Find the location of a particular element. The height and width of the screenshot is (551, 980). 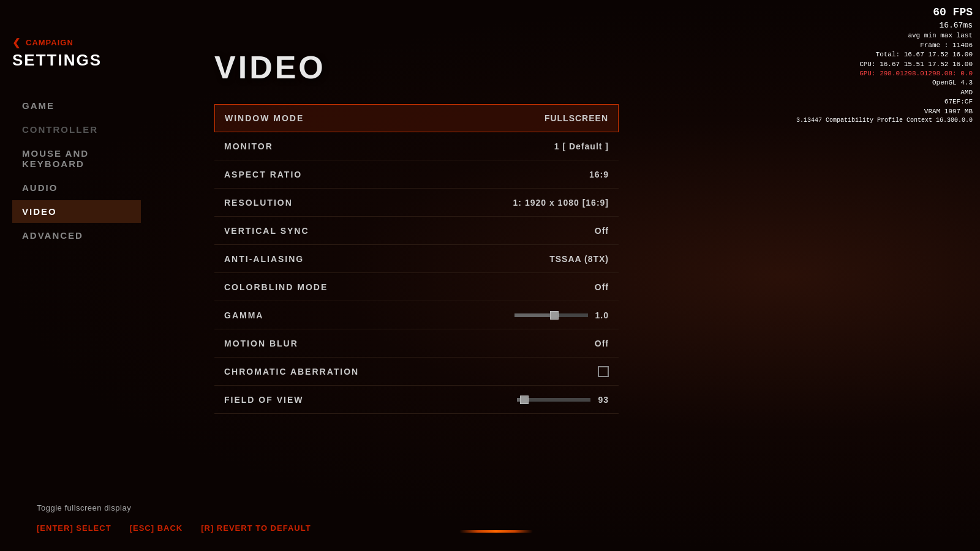

back-button: ❮ CAMPAIGN is located at coordinates (77, 43).